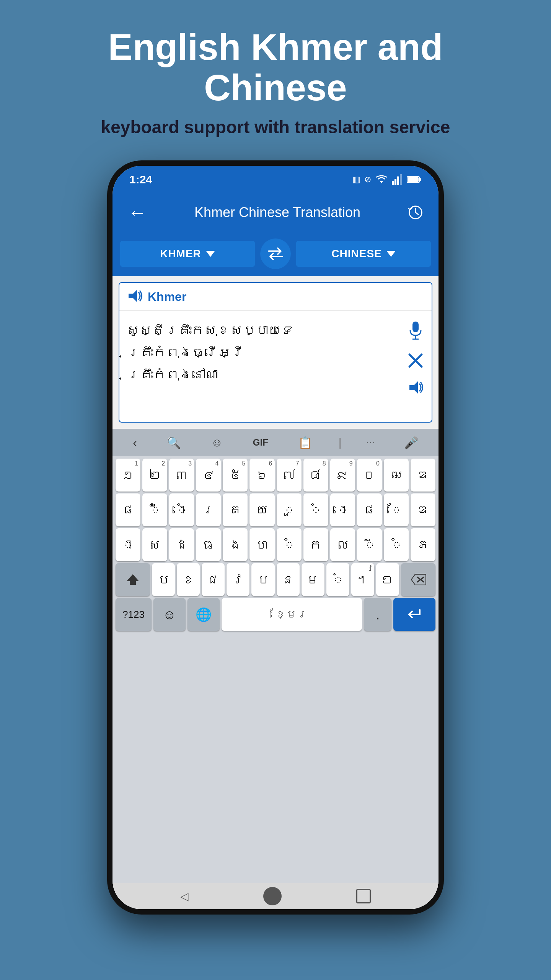 This screenshot has height=980, width=551. I want to click on kb-key: រ, so click(208, 510).